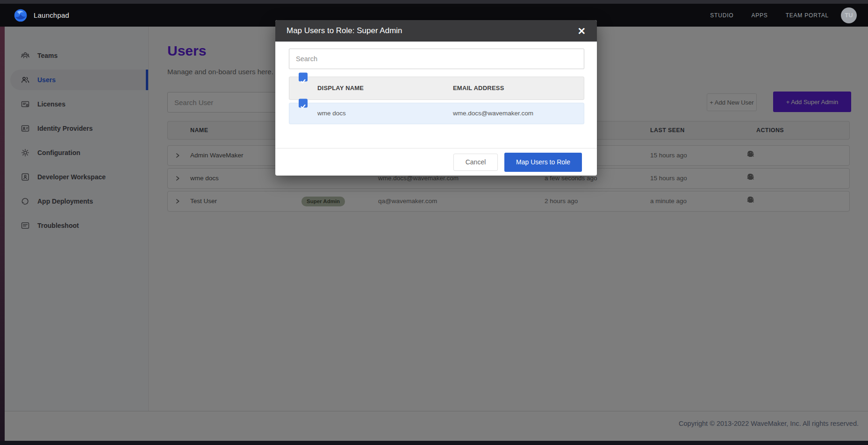  Describe the element at coordinates (344, 31) in the screenshot. I see `modal-title: Map Users to Role: Super Admin` at that location.